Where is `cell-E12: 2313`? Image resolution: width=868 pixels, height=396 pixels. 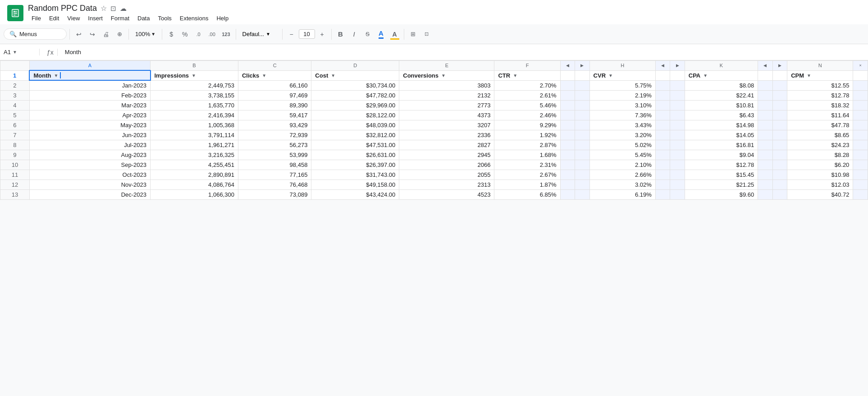 cell-E12: 2313 is located at coordinates (447, 184).